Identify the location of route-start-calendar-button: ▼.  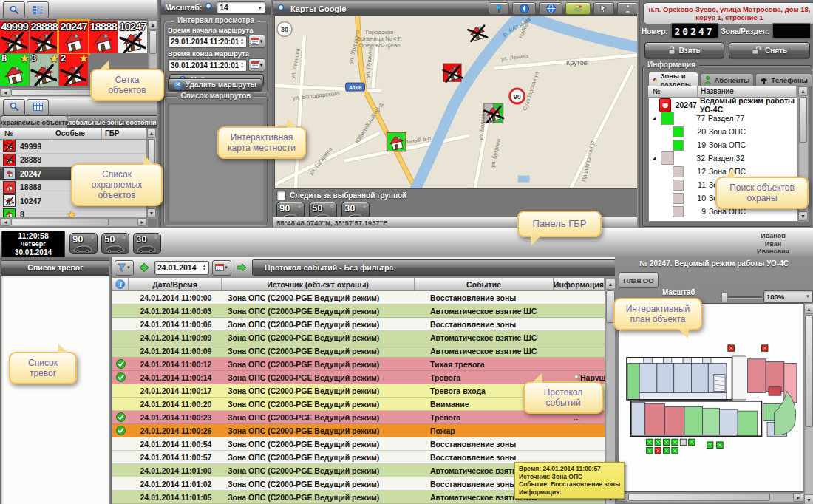
(257, 41).